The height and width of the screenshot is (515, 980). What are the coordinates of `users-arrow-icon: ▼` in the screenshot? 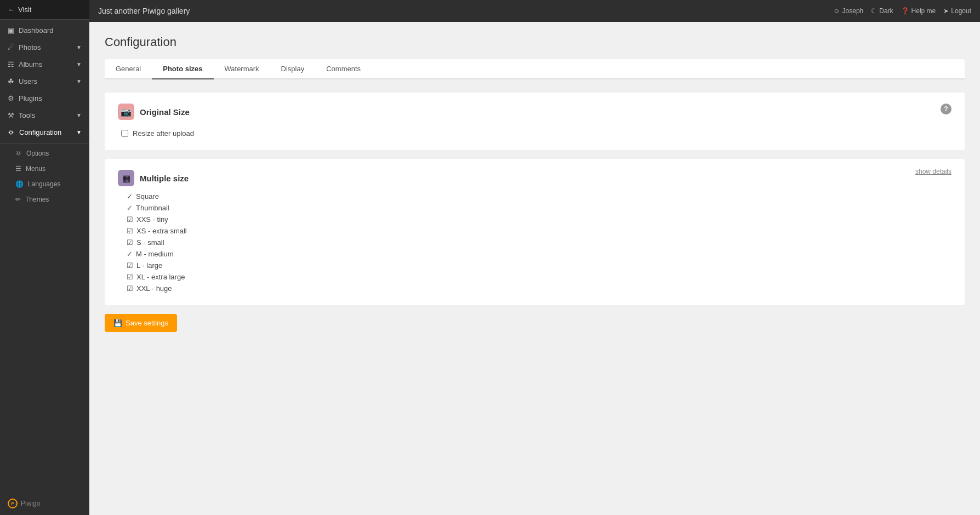 It's located at (79, 81).